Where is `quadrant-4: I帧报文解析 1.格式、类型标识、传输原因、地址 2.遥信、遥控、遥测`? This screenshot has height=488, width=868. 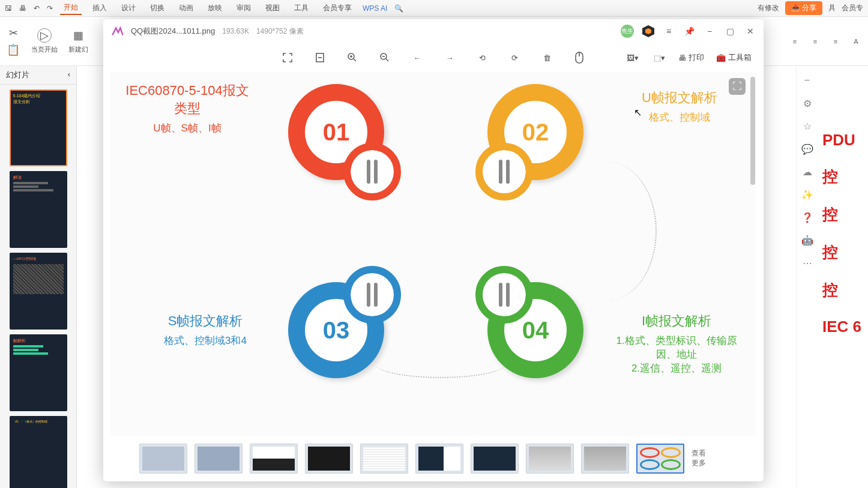 quadrant-4: I帧报文解析 1.格式、类型标识、传输原因、地址 2.遥信、遥控、遥测 is located at coordinates (677, 343).